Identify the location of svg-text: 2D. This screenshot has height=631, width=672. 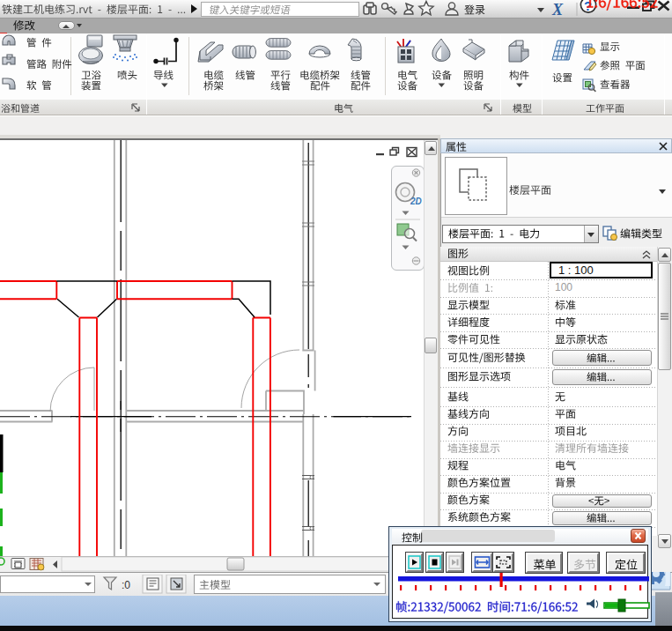
(416, 201).